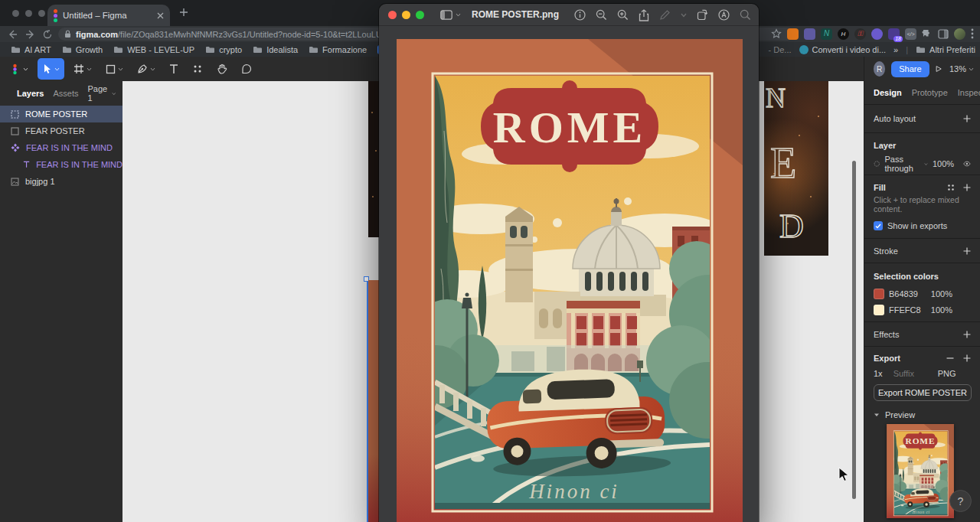 The width and height of the screenshot is (980, 522). I want to click on present-icon, so click(939, 69).